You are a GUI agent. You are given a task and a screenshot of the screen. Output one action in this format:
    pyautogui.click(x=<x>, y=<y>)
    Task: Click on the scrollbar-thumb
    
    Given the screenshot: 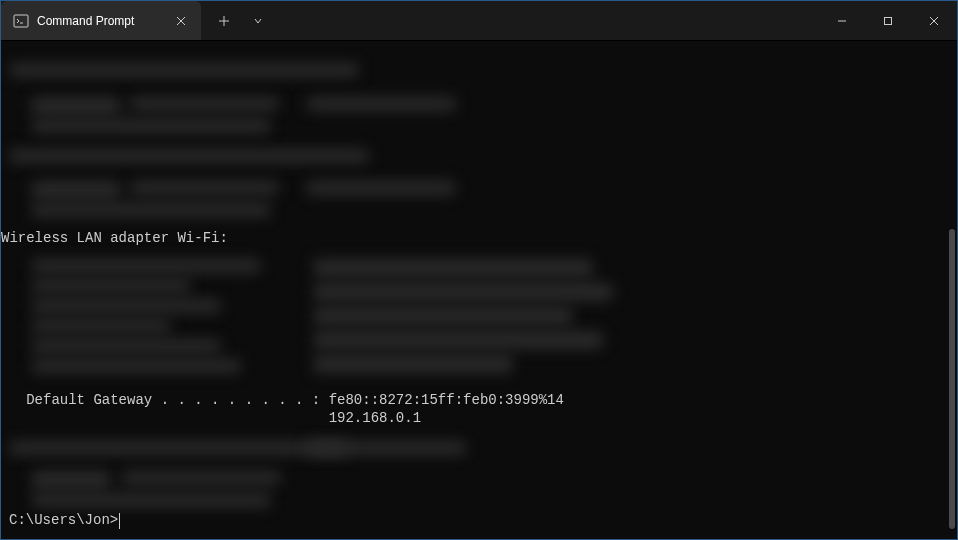 What is the action you would take?
    pyautogui.click(x=952, y=379)
    